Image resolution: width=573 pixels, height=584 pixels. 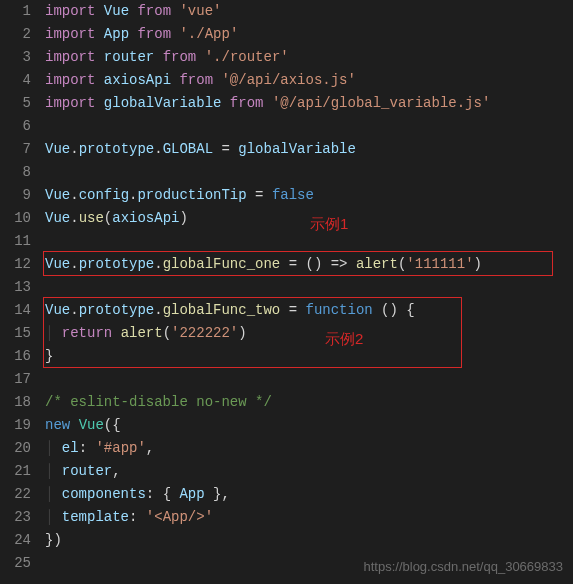 I want to click on string-token: '@/api/axios.js', so click(x=288, y=80).